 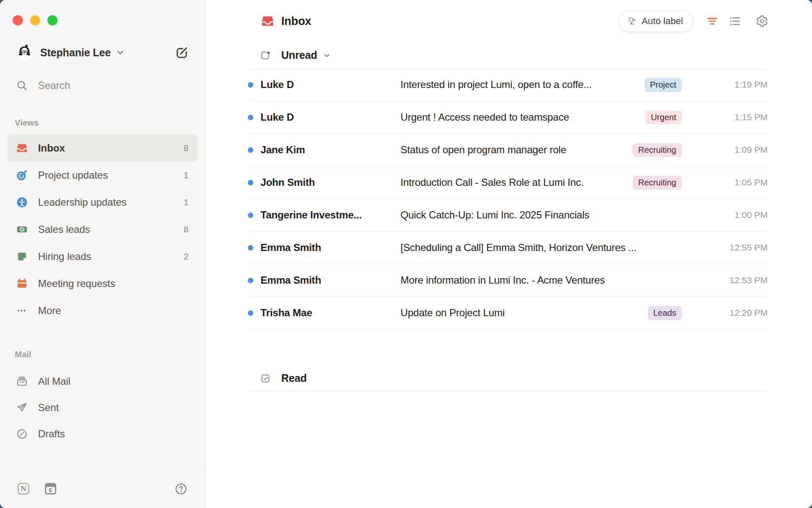 What do you see at coordinates (508, 150) in the screenshot?
I see `email-row: Jane Kim Status of open program manager …` at bounding box center [508, 150].